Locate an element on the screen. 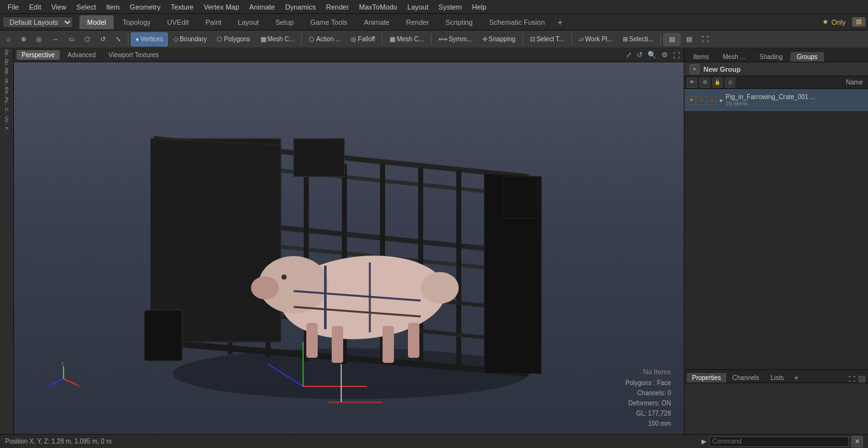 The image size is (868, 448). tab-render: Render is located at coordinates (417, 22).